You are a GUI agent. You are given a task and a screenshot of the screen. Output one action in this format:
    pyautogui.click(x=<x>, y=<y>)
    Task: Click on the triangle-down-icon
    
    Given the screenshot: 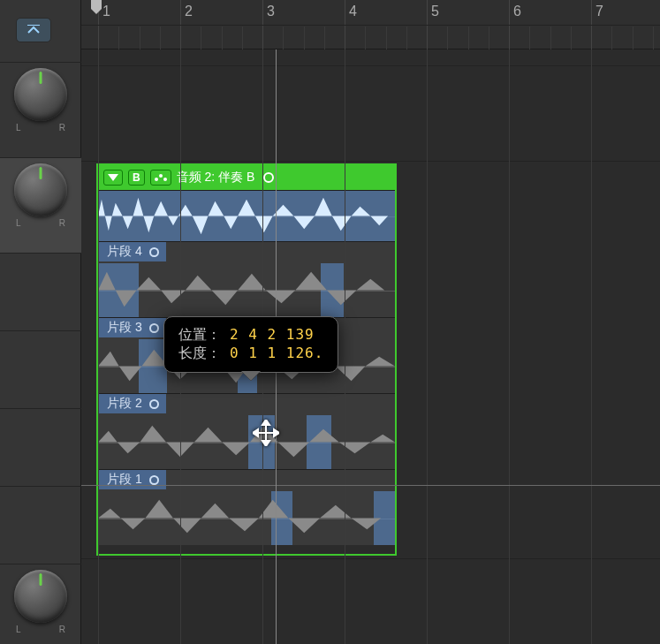 What is the action you would take?
    pyautogui.click(x=113, y=178)
    